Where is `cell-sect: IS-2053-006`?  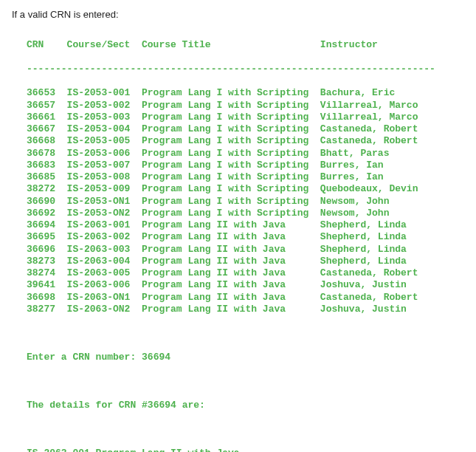
cell-sect: IS-2053-006 is located at coordinates (105, 154).